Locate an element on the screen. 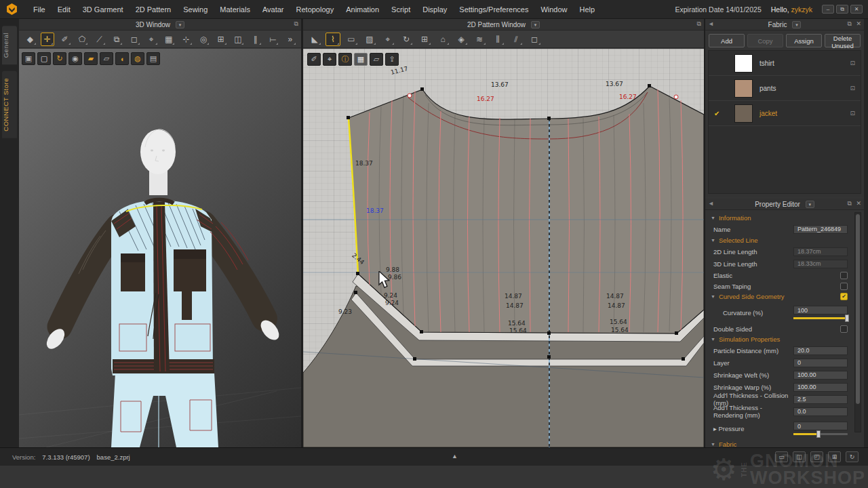  menu-settings-preferences: Settings/Preferences is located at coordinates (494, 9).